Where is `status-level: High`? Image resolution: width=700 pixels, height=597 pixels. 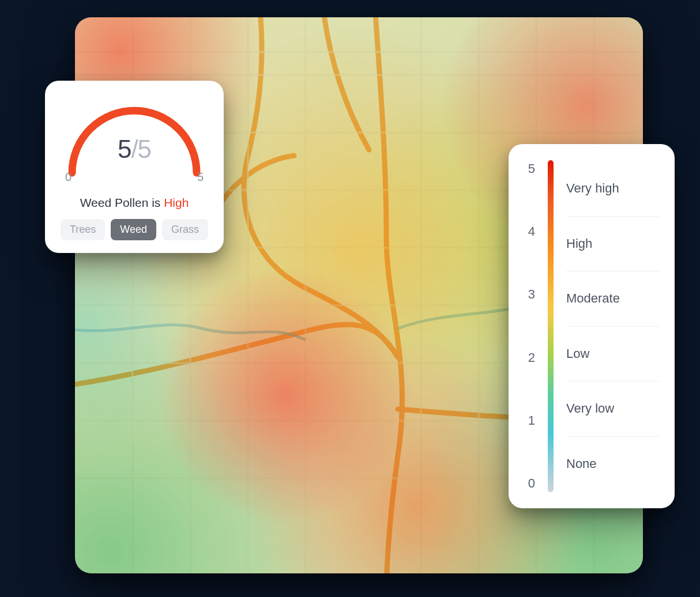 status-level: High is located at coordinates (176, 203).